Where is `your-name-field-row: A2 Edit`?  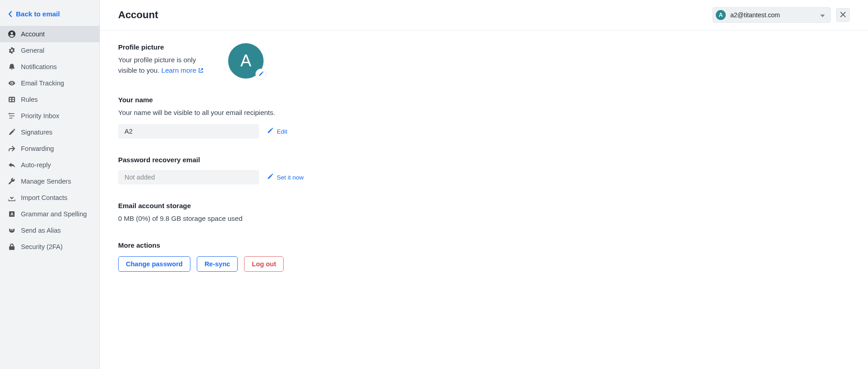 your-name-field-row: A2 Edit is located at coordinates (327, 131).